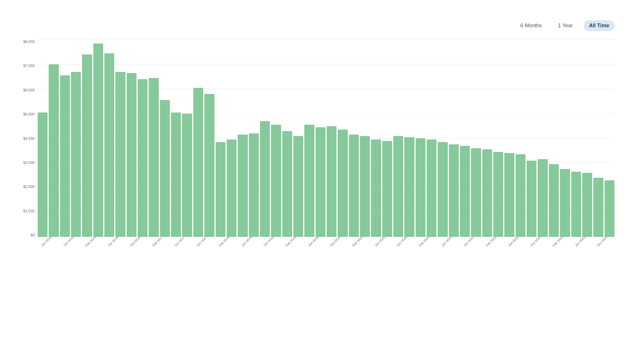  I want to click on chart-header: 6 Months1 YearAll Time, so click(316, 26).